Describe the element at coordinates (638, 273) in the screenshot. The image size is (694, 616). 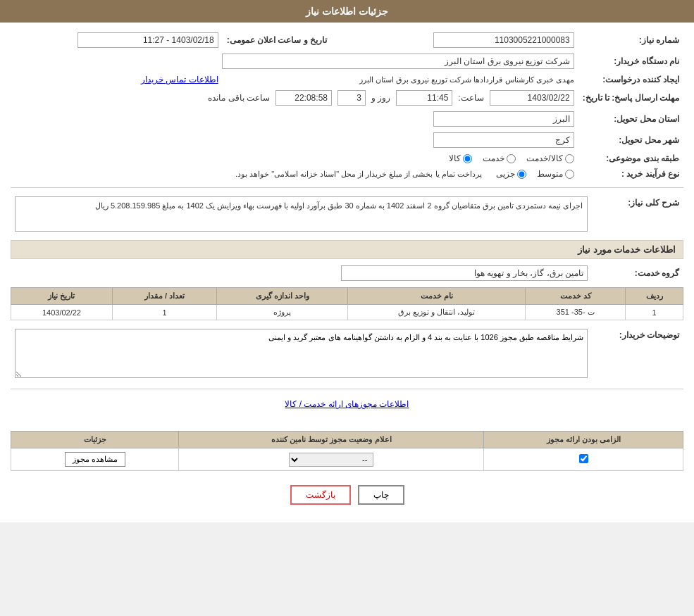
I see `service-group-label: گروه خدمت:` at that location.